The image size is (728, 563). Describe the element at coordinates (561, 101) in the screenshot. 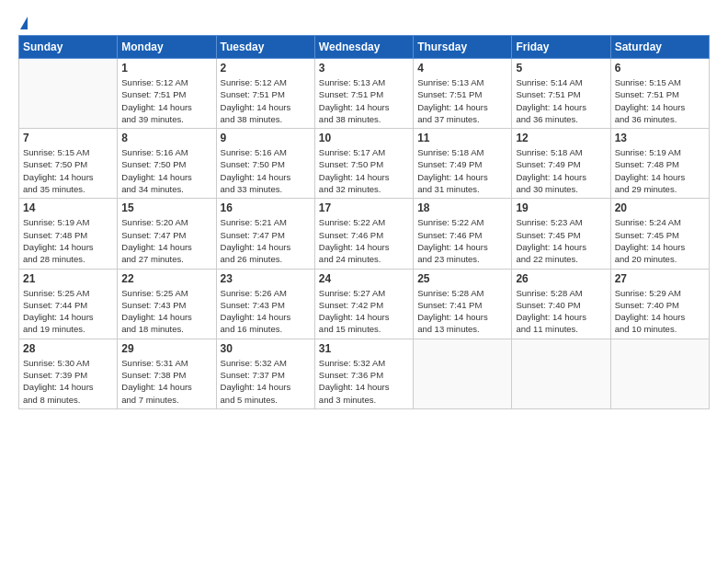

I see `day-info: Sunrise: 5:14 AM Sunset: 7:51 PM Dayligh…` at that location.